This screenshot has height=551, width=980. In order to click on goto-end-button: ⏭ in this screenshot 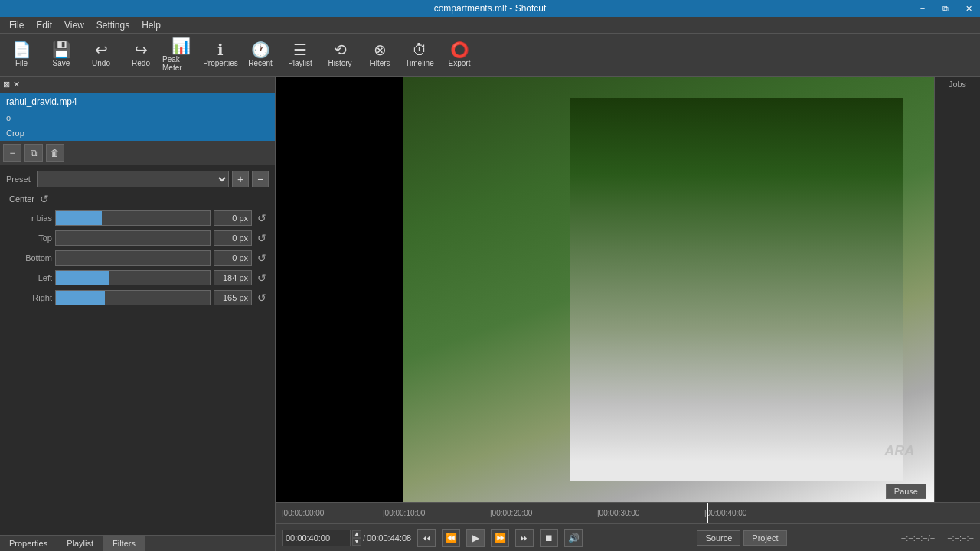, I will do `click(524, 538)`.